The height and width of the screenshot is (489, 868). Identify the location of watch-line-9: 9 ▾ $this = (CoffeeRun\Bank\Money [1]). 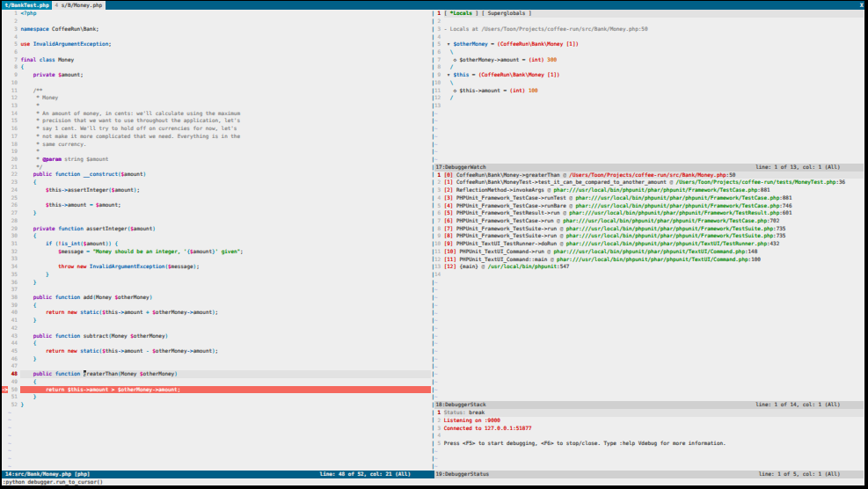
(649, 76).